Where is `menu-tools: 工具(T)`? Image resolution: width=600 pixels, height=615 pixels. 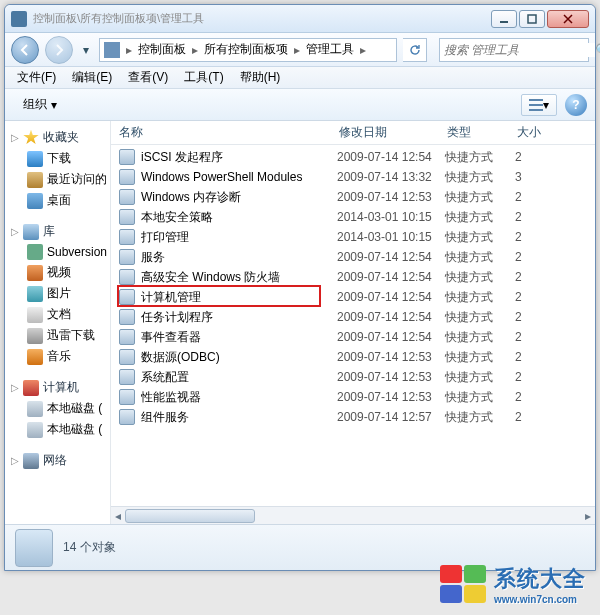 menu-tools: 工具(T) is located at coordinates (204, 78).